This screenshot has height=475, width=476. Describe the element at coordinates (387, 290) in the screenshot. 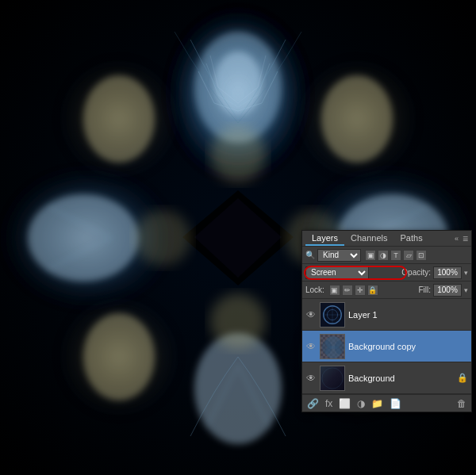

I see `lock-fill-row: Lock: ▣ ✏ ✛ 🔒 Fill: ▾` at that location.